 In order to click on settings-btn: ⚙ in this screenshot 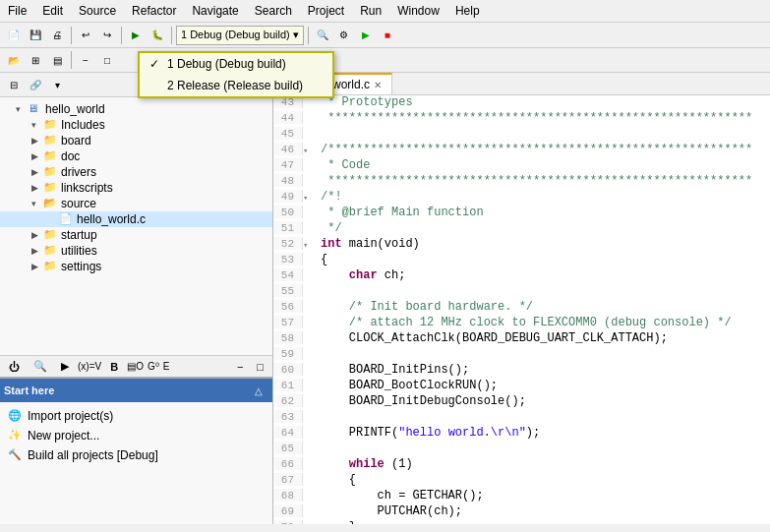, I will do `click(344, 35)`.